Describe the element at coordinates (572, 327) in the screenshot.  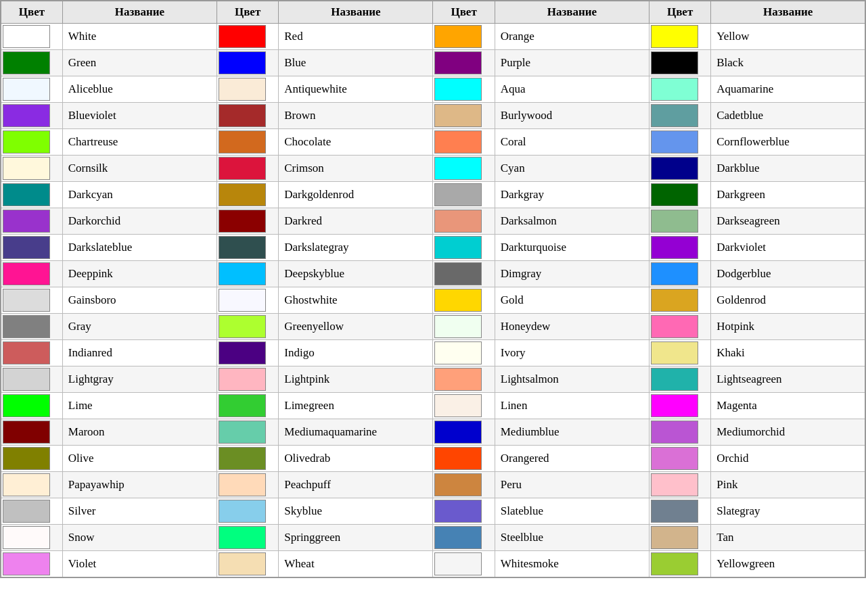
I see `color-name: Honeydew` at that location.